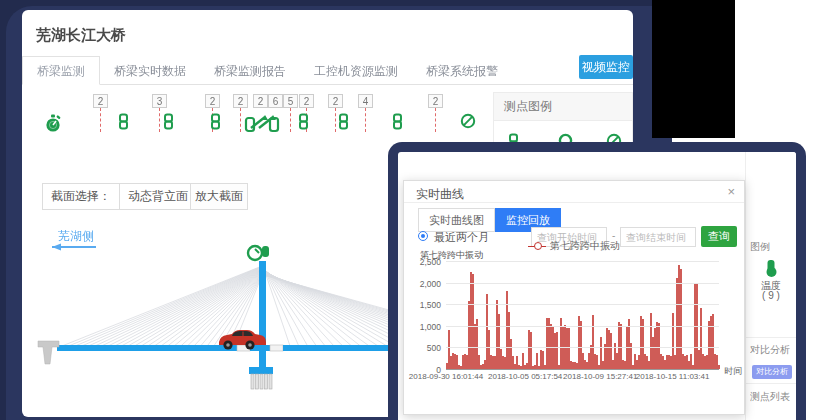 This screenshot has width=815, height=420. Describe the element at coordinates (600, 376) in the screenshot. I see `x-tick-label: 2018-10-09 15:27:41` at that location.